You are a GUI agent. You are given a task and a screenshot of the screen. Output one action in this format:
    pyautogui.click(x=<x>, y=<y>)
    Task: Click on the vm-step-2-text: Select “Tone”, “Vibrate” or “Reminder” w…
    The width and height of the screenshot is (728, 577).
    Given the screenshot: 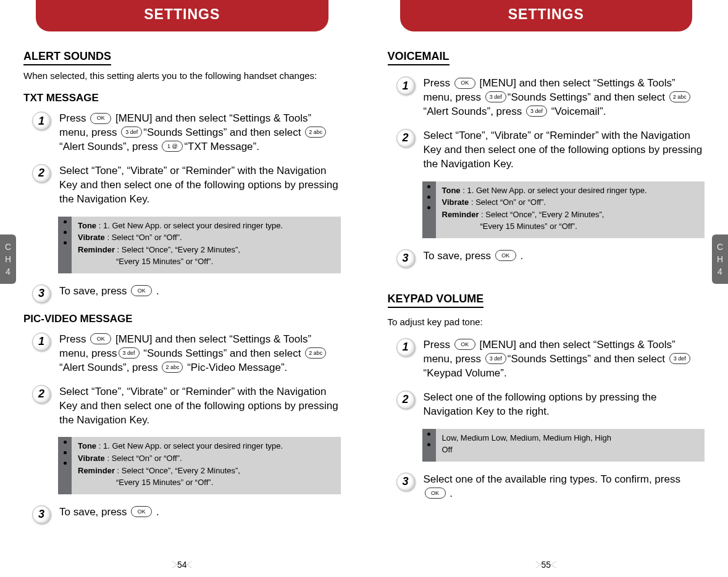 What is the action you would take?
    pyautogui.click(x=564, y=151)
    